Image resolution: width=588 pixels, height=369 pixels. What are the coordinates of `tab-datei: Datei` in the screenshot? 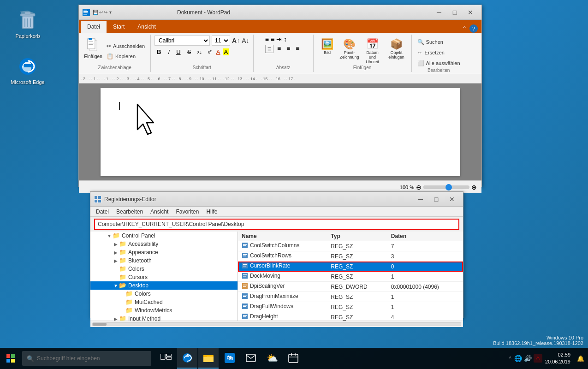 It's located at (94, 27).